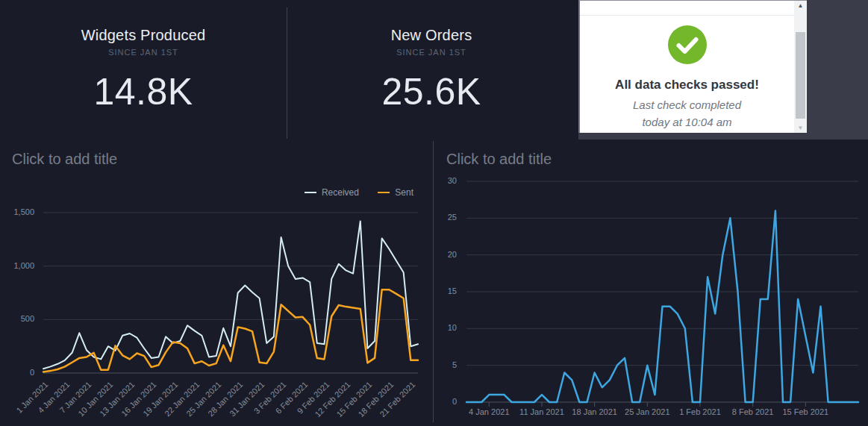 The height and width of the screenshot is (426, 868). What do you see at coordinates (441, 328) in the screenshot?
I see `y-axis-label: 10` at bounding box center [441, 328].